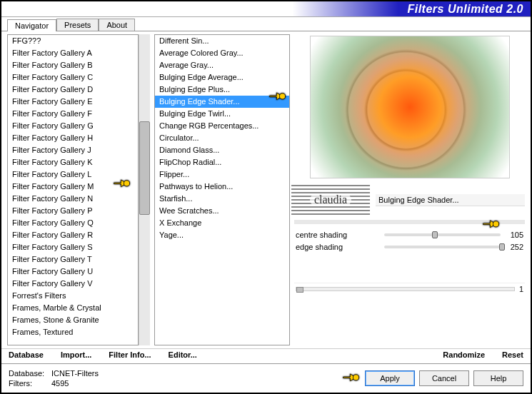 The height and width of the screenshot is (394, 532). Describe the element at coordinates (222, 174) in the screenshot. I see `filter-item: Flipper...` at that location.